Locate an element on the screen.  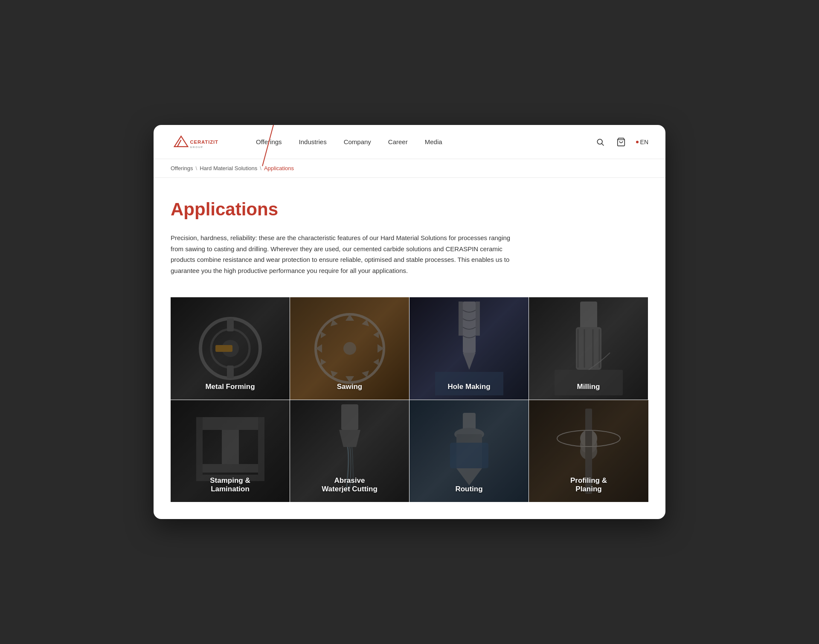
card-label-stamping: Stamping & Lamination is located at coordinates (230, 485).